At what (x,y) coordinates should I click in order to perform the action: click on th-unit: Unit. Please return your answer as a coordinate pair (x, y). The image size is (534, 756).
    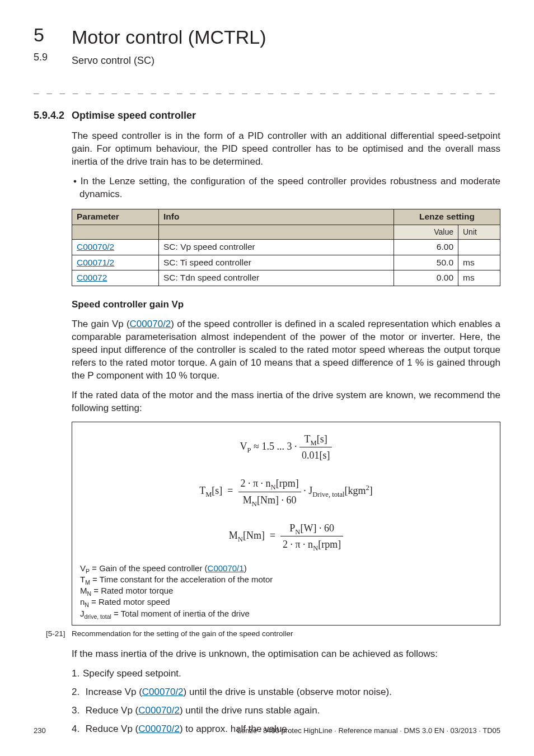
    Looking at the image, I should click on (479, 232).